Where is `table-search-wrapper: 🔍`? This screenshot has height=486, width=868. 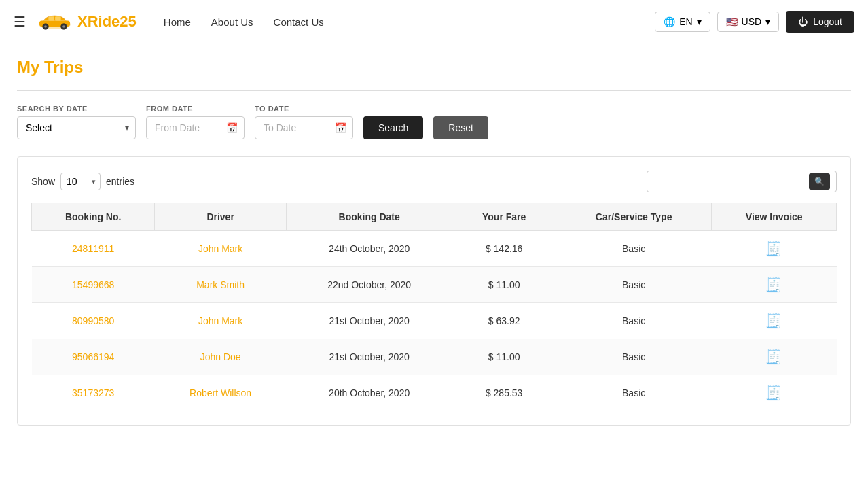 table-search-wrapper: 🔍 is located at coordinates (742, 181).